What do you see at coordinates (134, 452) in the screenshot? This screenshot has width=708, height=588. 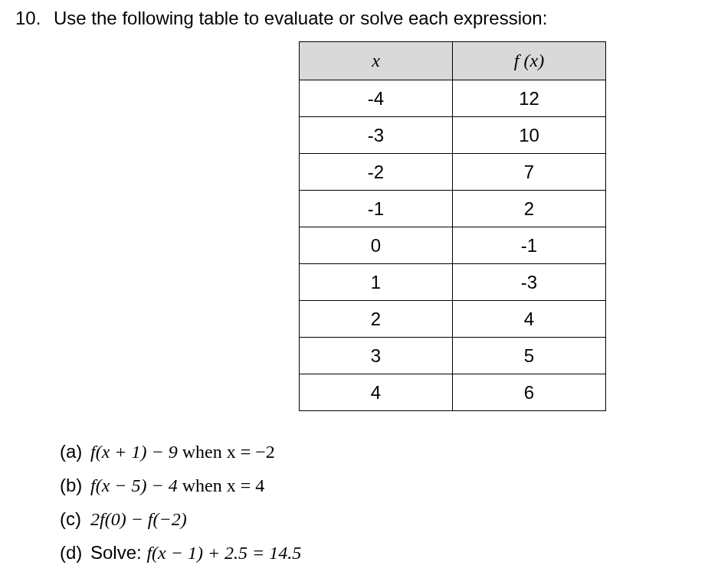 I see `part-expression: f(x + 1) − 9` at bounding box center [134, 452].